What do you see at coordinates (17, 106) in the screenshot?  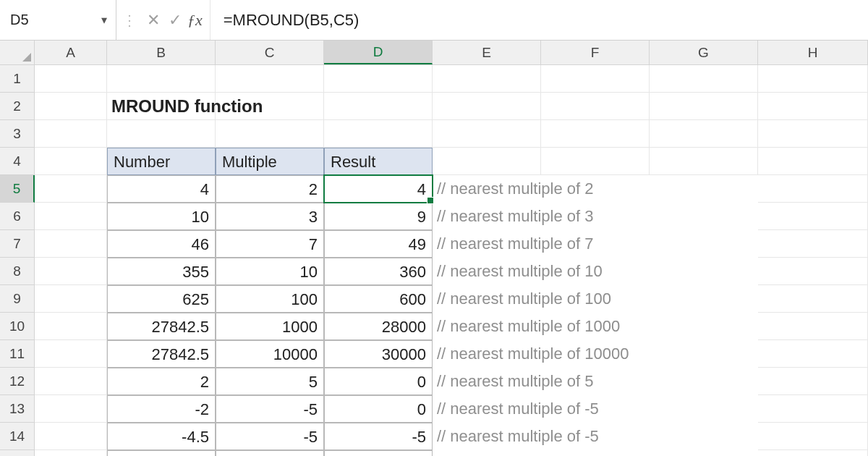 I see `row-header: 2` at bounding box center [17, 106].